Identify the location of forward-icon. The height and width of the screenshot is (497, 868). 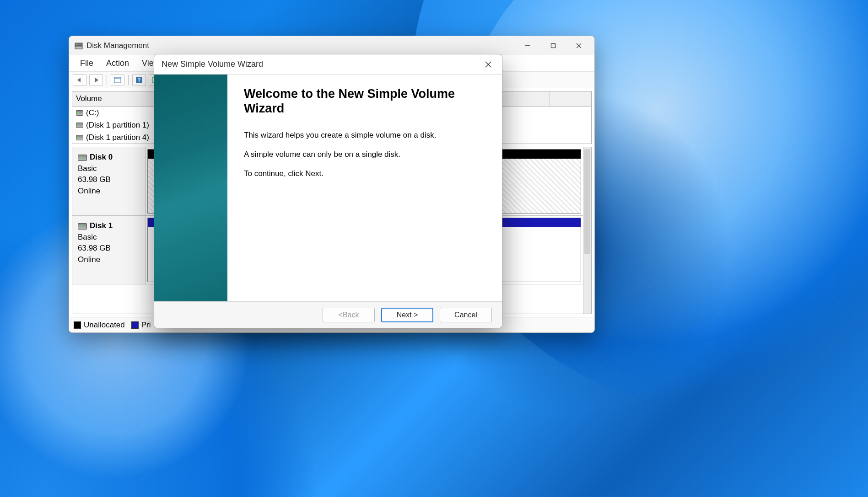
(96, 80).